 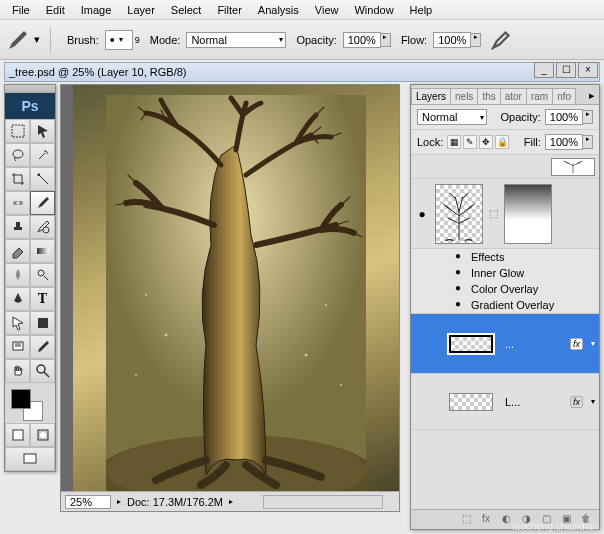 What do you see at coordinates (21, 399) in the screenshot?
I see `foreground-swatch` at bounding box center [21, 399].